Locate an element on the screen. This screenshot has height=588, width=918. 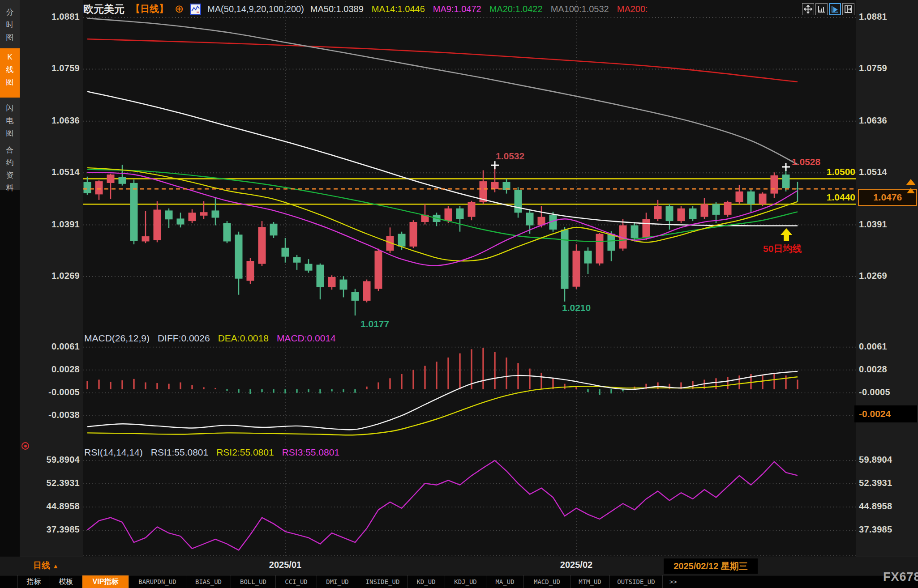
macd-params: MACD(26,12,9) is located at coordinates (117, 338).